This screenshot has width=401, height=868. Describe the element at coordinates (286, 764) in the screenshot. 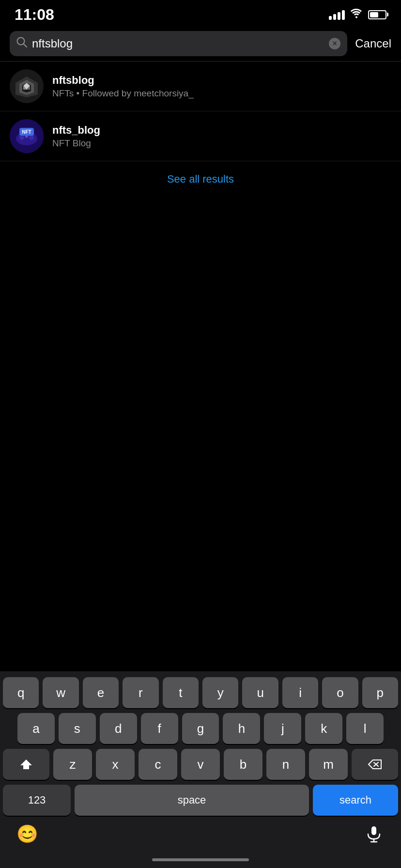

I see `key-n: n` at that location.